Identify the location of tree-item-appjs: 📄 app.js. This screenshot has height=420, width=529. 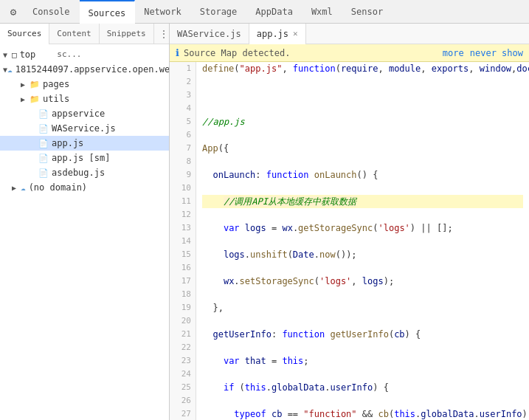
(84, 143).